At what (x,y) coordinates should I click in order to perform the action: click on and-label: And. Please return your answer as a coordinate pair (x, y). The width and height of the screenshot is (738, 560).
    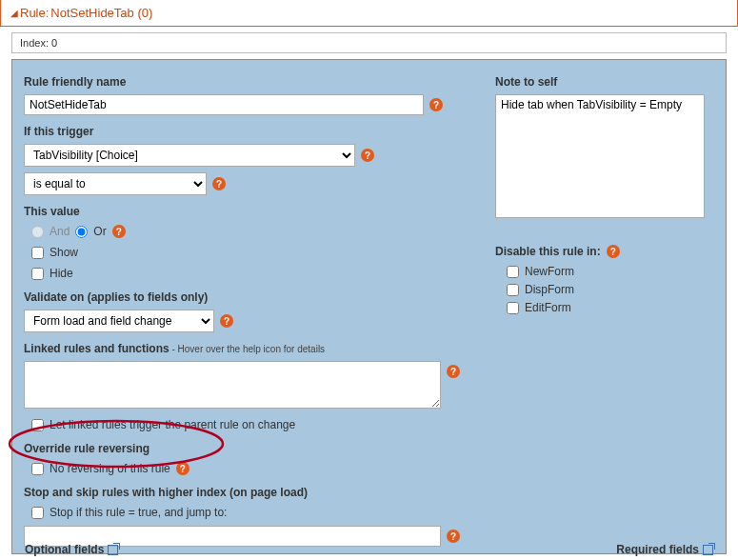
    Looking at the image, I should click on (59, 231).